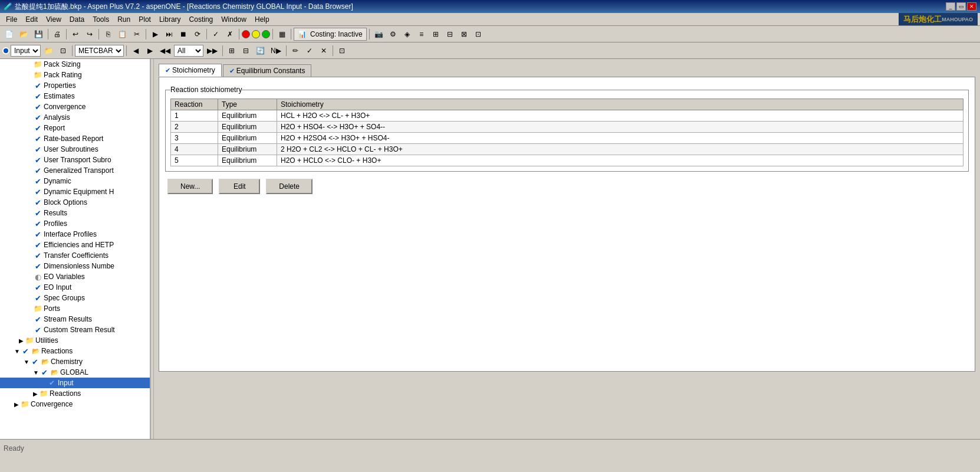 This screenshot has height=472, width=980. I want to click on sidebar-item-convergence-bottom: ▶ 📁 Convergence, so click(75, 404).